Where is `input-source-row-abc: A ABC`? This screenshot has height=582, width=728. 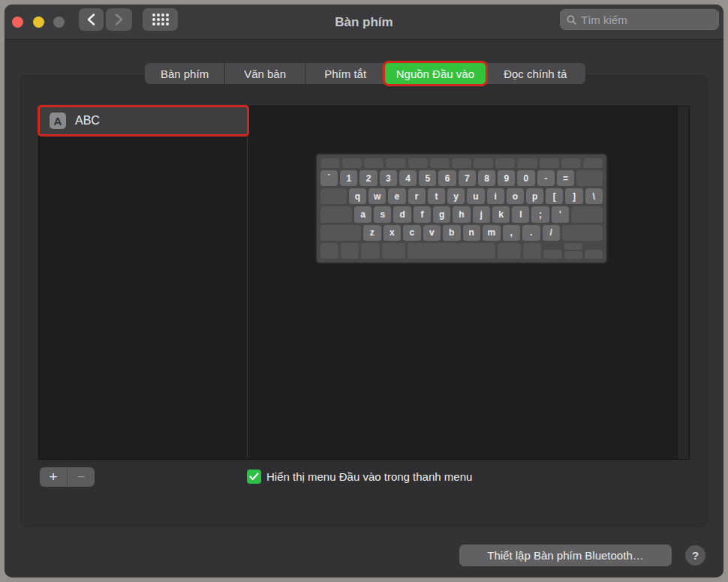 input-source-row-abc: A ABC is located at coordinates (143, 121).